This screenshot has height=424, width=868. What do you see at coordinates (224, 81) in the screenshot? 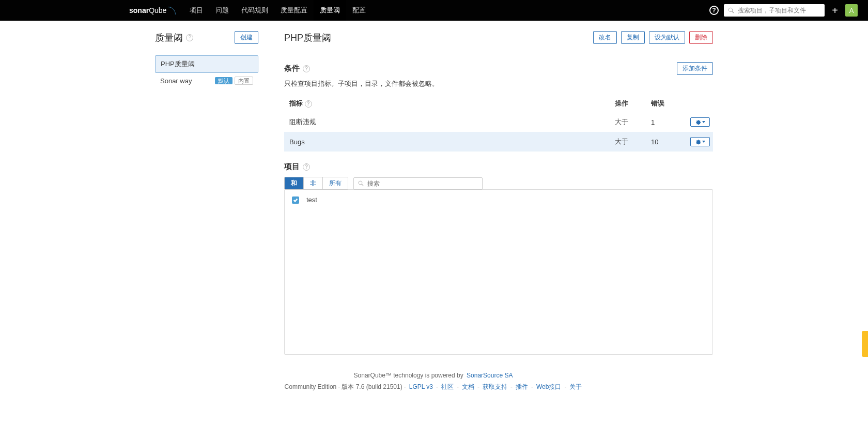
I see `badge-blue: 默认` at bounding box center [224, 81].